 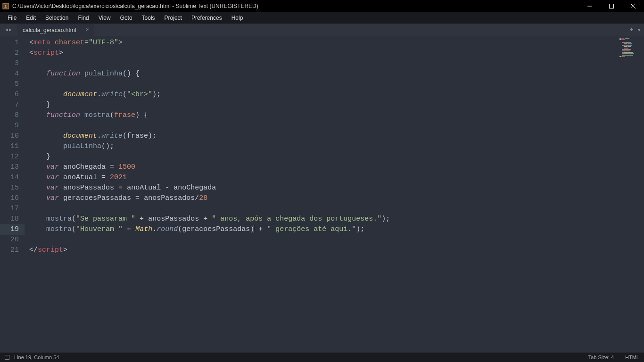 What do you see at coordinates (12, 18) in the screenshot?
I see `menu-file: File` at bounding box center [12, 18].